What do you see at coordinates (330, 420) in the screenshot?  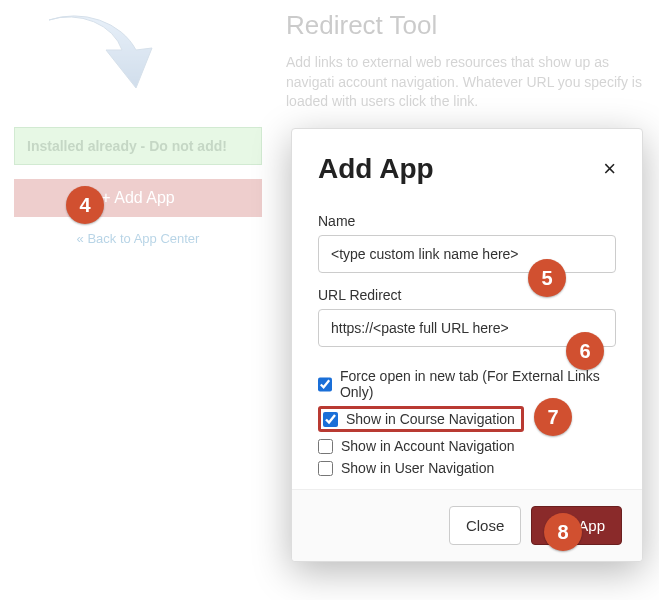 I see `show-course-nav-checkbox` at bounding box center [330, 420].